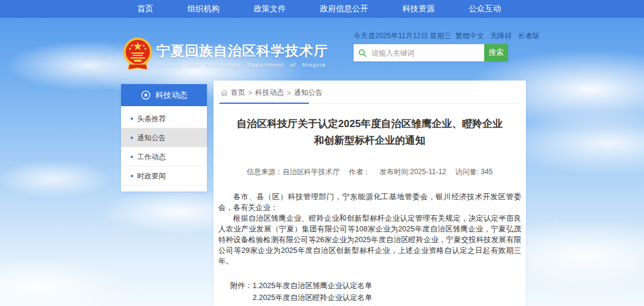  I want to click on search-button: 搜索, so click(496, 52).